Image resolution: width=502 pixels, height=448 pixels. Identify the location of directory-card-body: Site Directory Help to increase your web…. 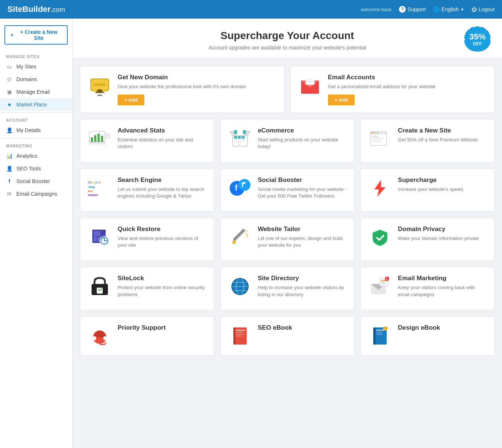
(302, 288).